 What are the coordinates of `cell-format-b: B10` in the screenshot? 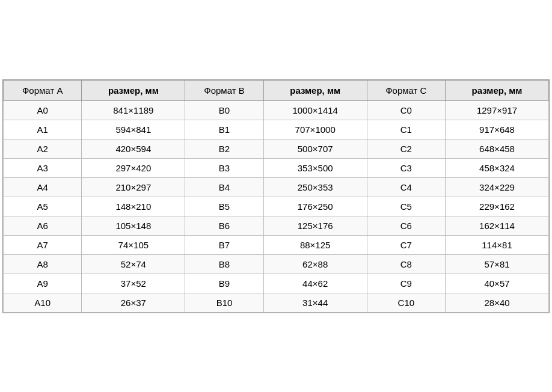 It's located at (224, 302).